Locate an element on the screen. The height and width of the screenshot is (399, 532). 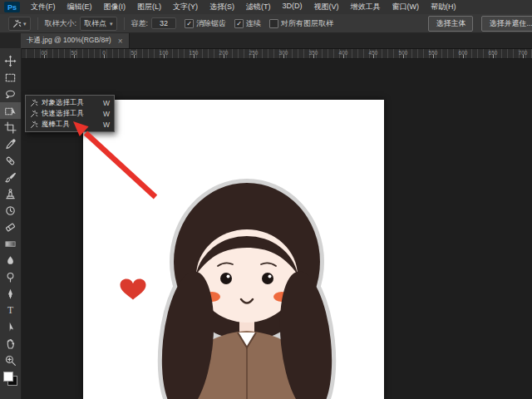
clone-stamp-tool is located at coordinates (10, 194).